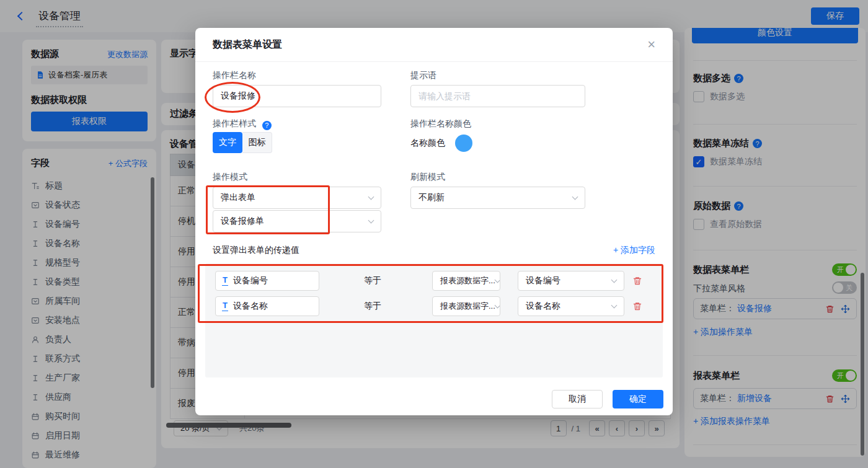 The width and height of the screenshot is (868, 468). Describe the element at coordinates (256, 250) in the screenshot. I see `transfer-values-title: 设置弹出表单的传递值` at that location.